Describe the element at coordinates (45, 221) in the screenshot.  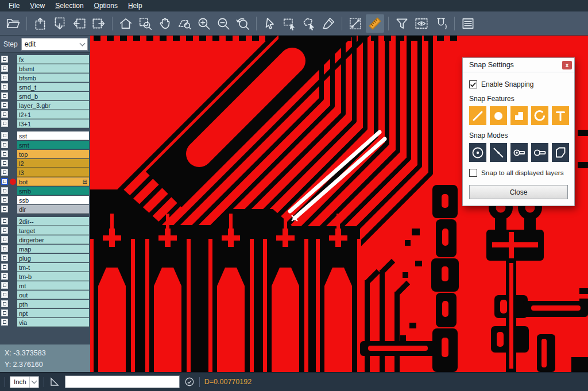
I see `layer-row-2dir--: 2dir--` at that location.